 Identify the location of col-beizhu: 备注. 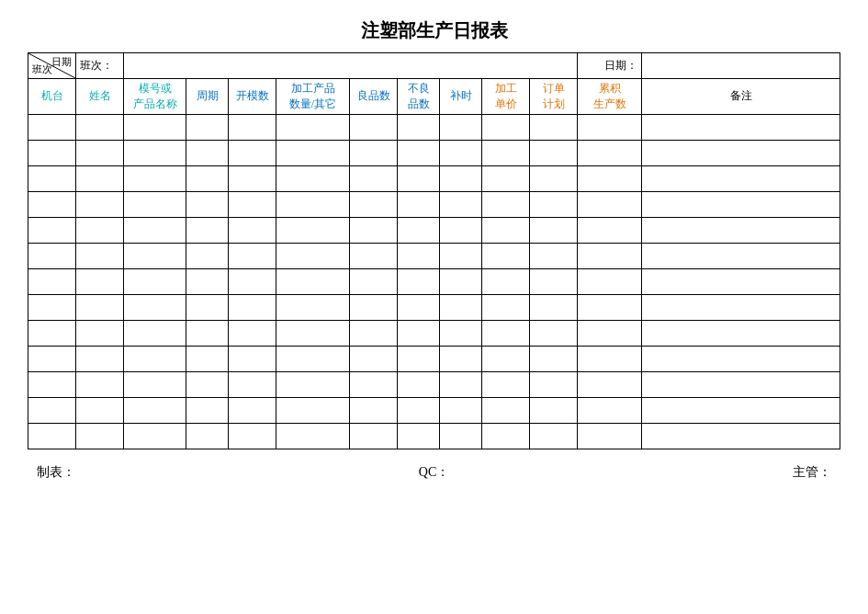
(741, 97).